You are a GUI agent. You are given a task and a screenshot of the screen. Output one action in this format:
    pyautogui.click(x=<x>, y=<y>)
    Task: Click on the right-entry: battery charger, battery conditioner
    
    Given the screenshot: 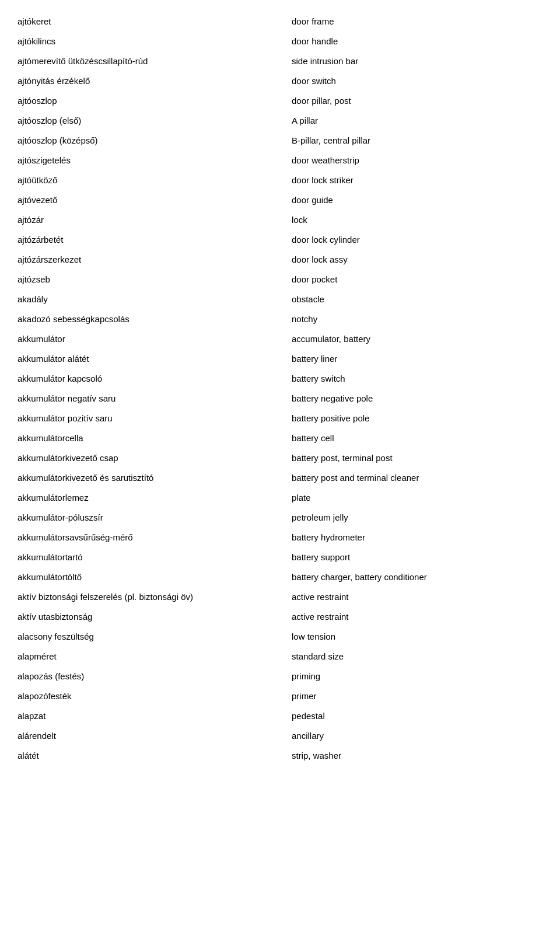 What is the action you would take?
    pyautogui.click(x=411, y=577)
    